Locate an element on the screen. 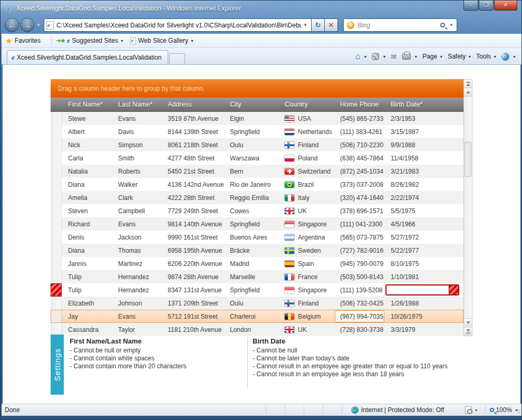  cell-first-name: Carla is located at coordinates (86, 158).